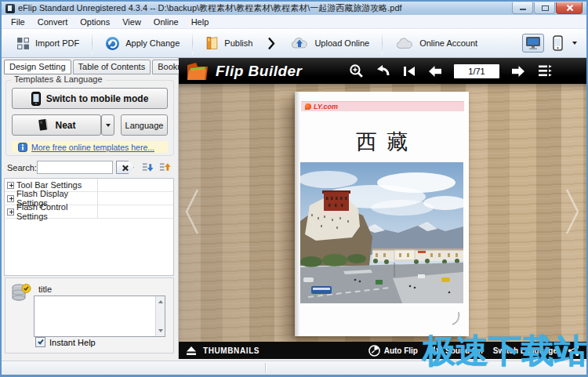 This screenshot has width=588, height=377. What do you see at coordinates (547, 8) in the screenshot?
I see `window-controls` at bounding box center [547, 8].